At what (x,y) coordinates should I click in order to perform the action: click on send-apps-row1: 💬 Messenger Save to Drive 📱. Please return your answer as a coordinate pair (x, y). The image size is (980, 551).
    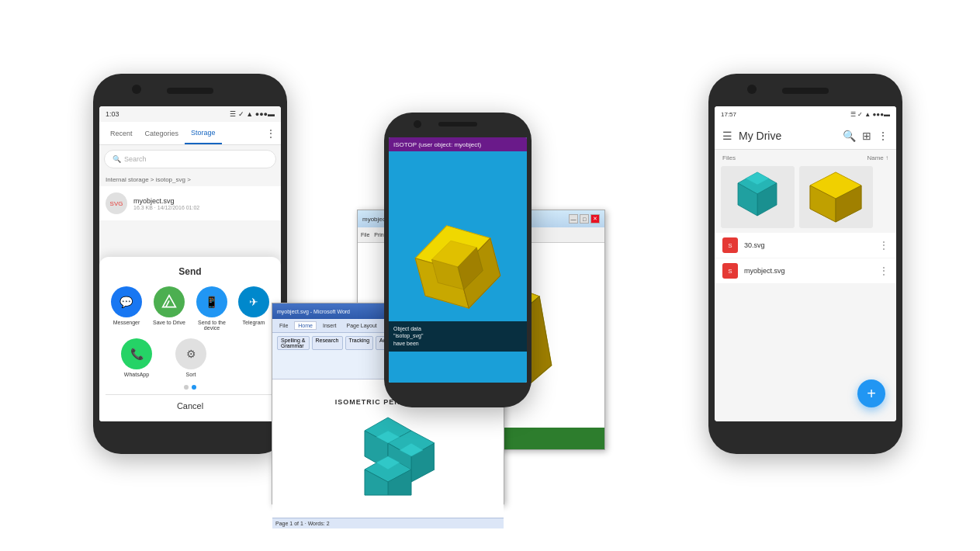
    Looking at the image, I should click on (190, 309).